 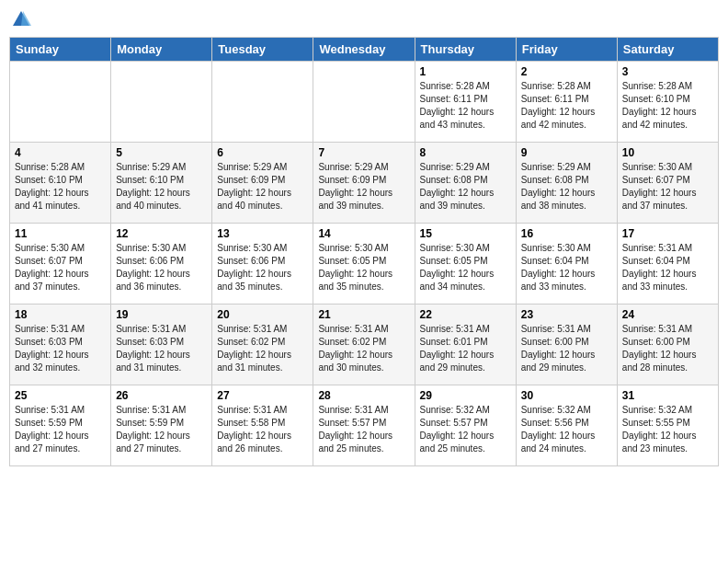 I want to click on calendar-day-cell: 6Sunrise: 5:29 AM Sunset: 6:09 PM Daylig…, so click(x=263, y=183).